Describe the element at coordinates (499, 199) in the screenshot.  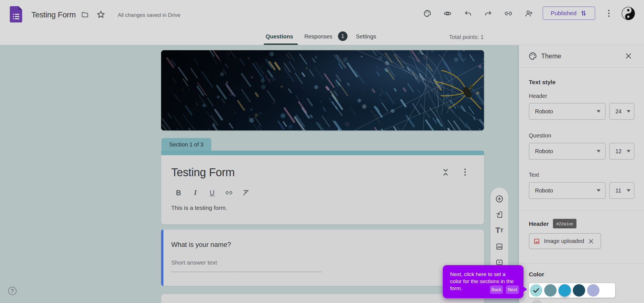
I see `add-question-button` at that location.